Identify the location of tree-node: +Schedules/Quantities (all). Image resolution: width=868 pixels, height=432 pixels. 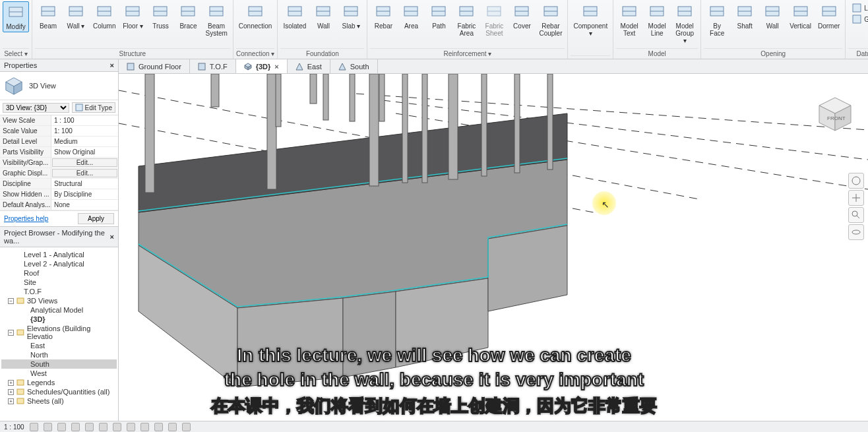
(59, 392).